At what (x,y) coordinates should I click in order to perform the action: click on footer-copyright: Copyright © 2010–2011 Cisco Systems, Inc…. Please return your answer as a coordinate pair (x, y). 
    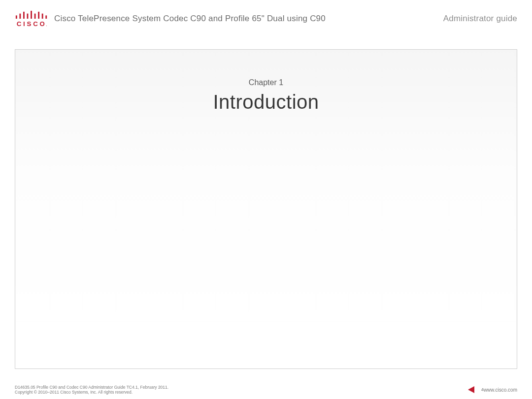
    Looking at the image, I should click on (273, 393).